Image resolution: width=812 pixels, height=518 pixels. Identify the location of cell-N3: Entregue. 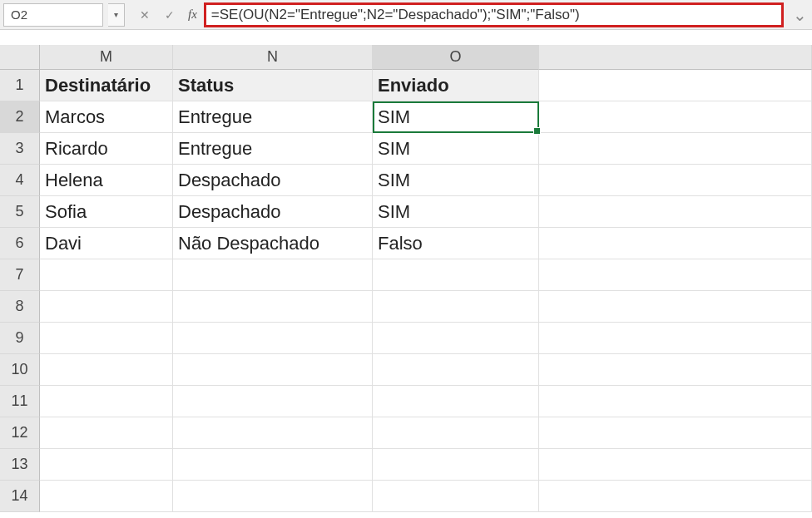
(273, 149).